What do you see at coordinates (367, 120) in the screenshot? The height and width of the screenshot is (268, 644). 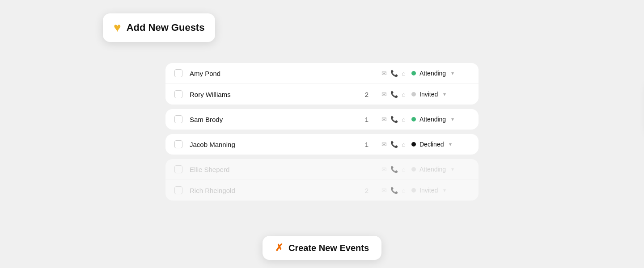 I see `guest-count-sam: 1` at bounding box center [367, 120].